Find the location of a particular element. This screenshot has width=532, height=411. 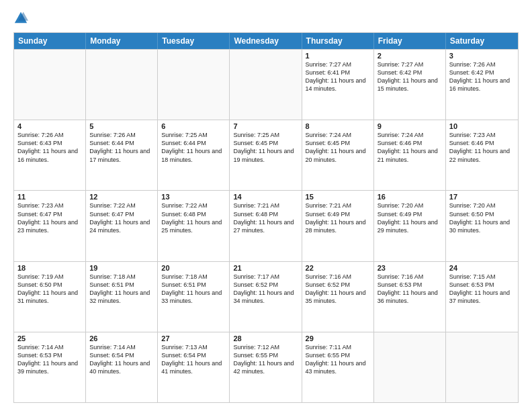

calendar-cell: 22Sunrise: 7:16 AM Sunset: 6:52 PM Dayli… is located at coordinates (339, 297).